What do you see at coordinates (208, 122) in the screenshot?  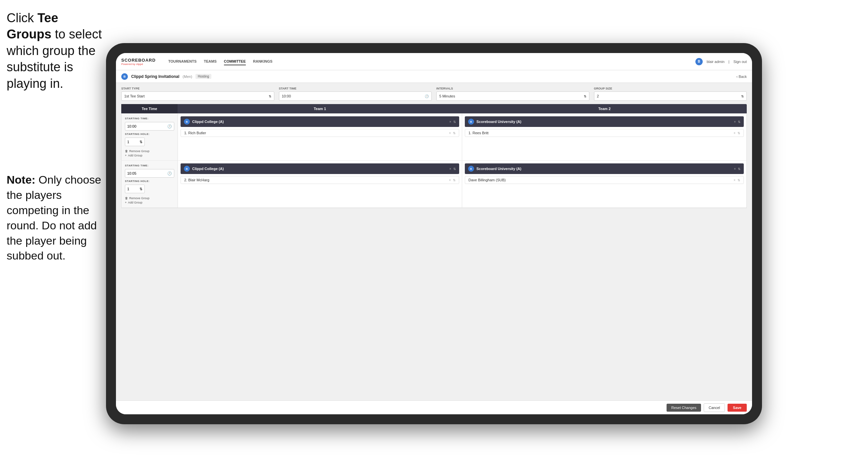 I see `team1-name-1: Clippd College (A)` at bounding box center [208, 122].